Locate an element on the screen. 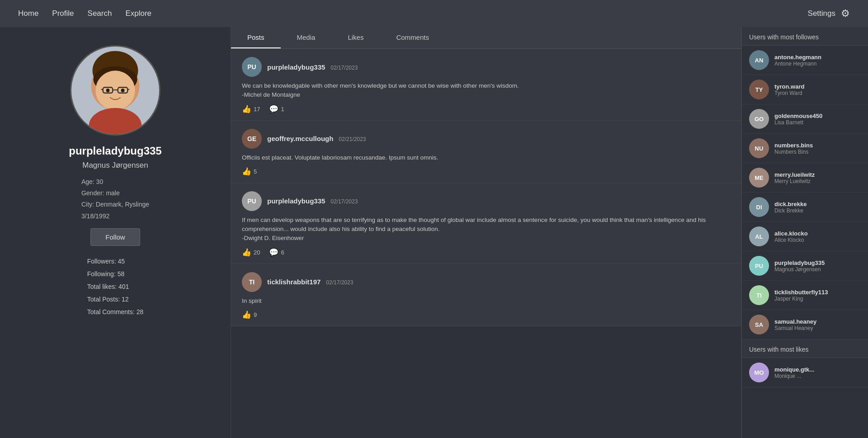 This screenshot has height=438, width=868. stats-list: Followers: 45 Following: 58 Total likes:… is located at coordinates (116, 287).